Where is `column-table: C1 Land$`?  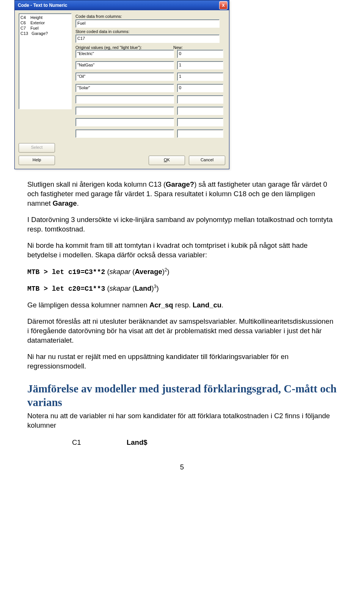 column-table: C1 Land$ is located at coordinates (110, 443).